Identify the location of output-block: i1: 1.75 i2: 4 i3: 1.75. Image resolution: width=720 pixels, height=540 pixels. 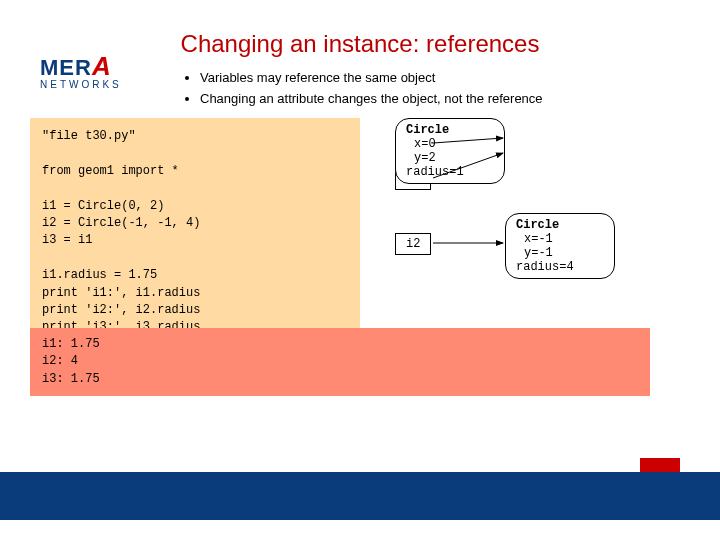
(340, 362).